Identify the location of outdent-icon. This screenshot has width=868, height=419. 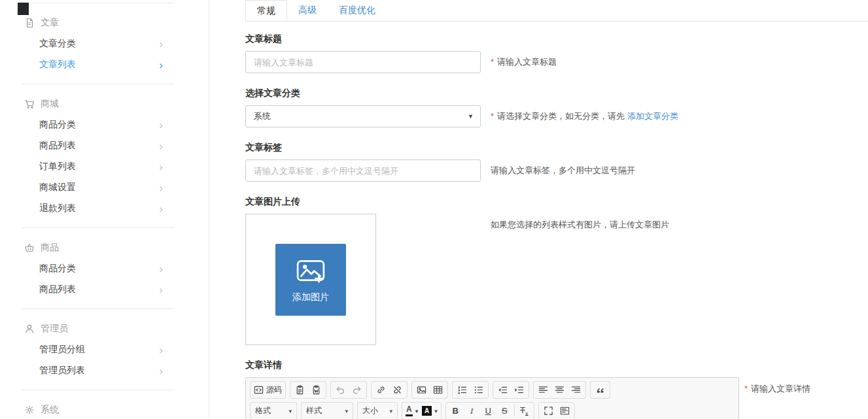
(502, 390).